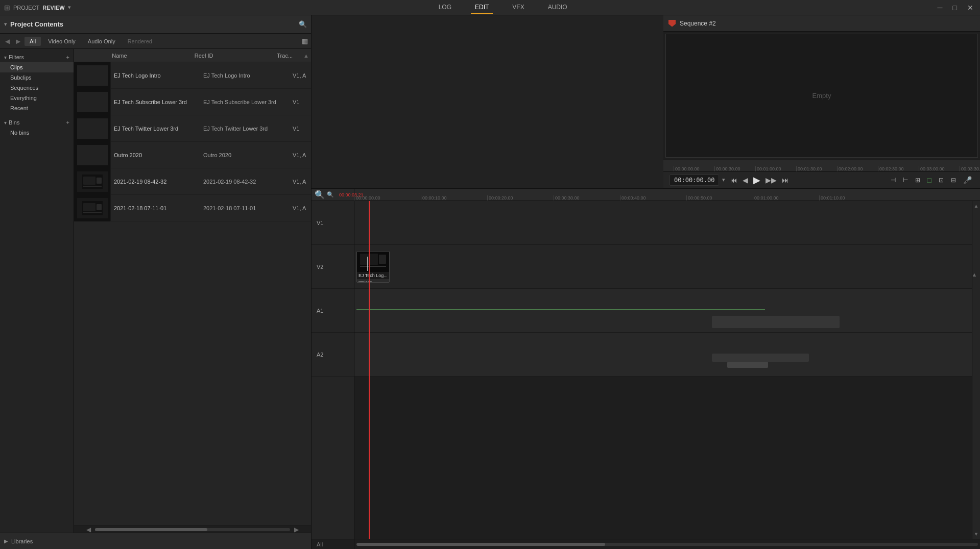  What do you see at coordinates (7, 8) in the screenshot?
I see `grid-icon: ⊞` at bounding box center [7, 8].